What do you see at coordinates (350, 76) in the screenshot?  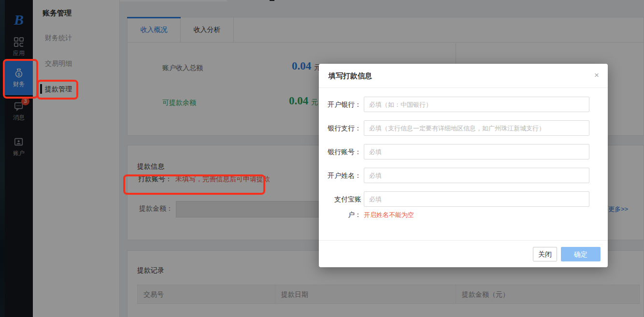 I see `modal-title: 填写打款信息` at bounding box center [350, 76].